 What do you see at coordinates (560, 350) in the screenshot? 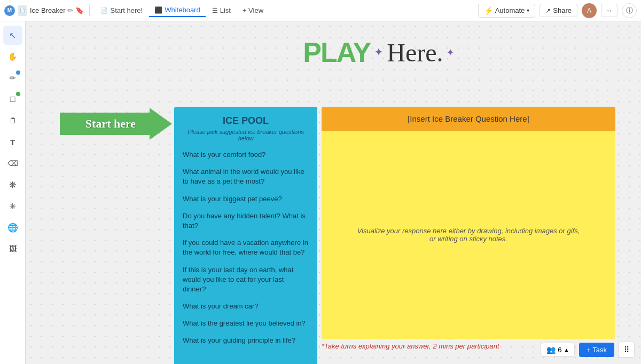
I see `participants-count: 6` at bounding box center [560, 350].